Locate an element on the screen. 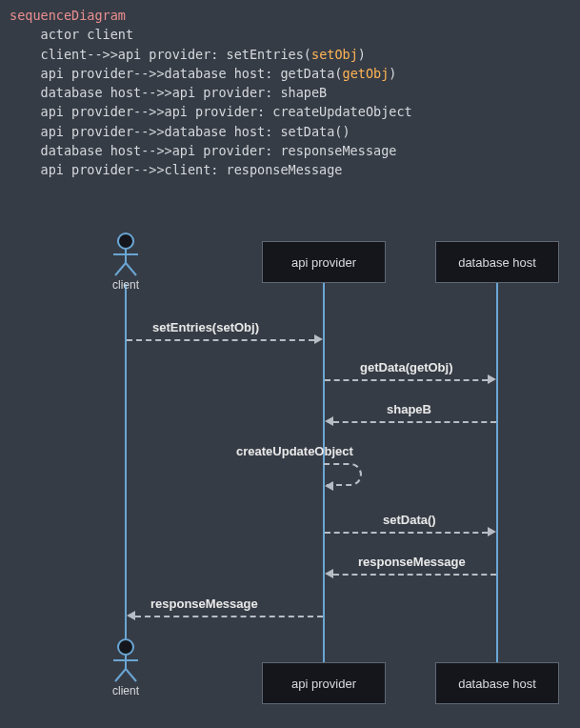 The height and width of the screenshot is (728, 580). actor-client-bottom: client is located at coordinates (126, 668).